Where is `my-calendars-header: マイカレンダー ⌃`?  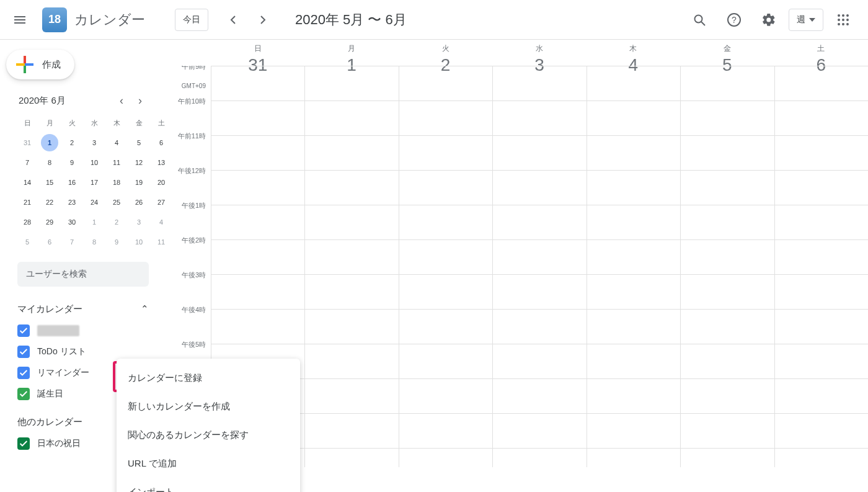 my-calendars-header: マイカレンダー ⌃ is located at coordinates (83, 309).